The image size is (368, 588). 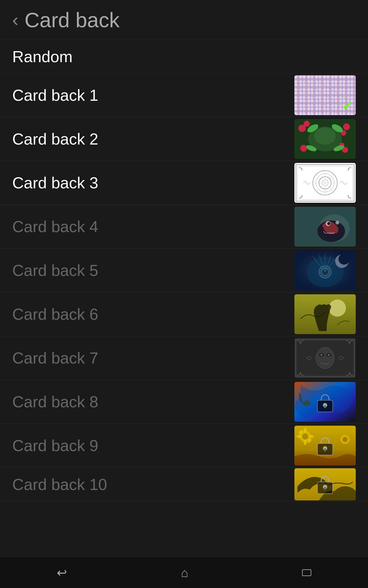 I want to click on item-label-4: Card back 4, so click(x=55, y=227).